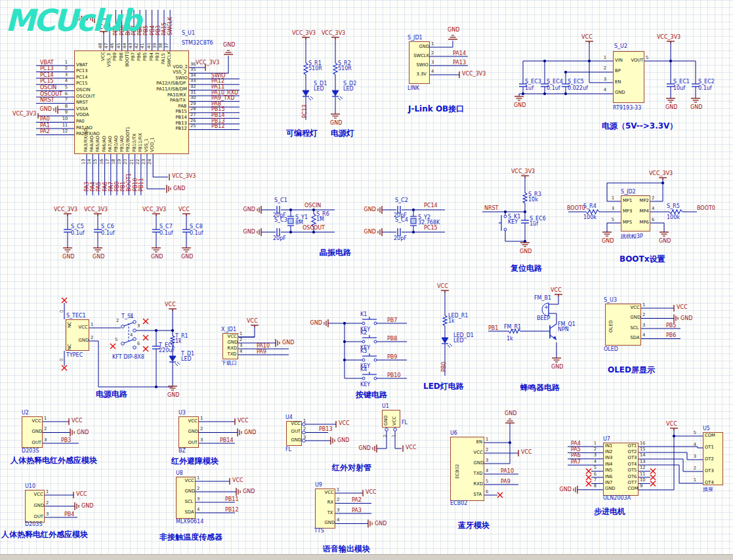 The image size is (733, 560). I want to click on net-label: PB4, so click(152, 30).